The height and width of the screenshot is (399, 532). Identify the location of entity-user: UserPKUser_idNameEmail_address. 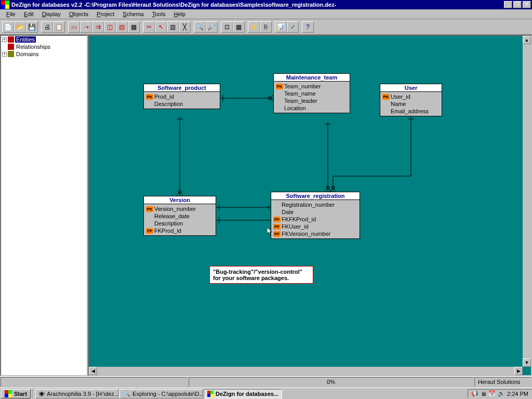
(411, 100).